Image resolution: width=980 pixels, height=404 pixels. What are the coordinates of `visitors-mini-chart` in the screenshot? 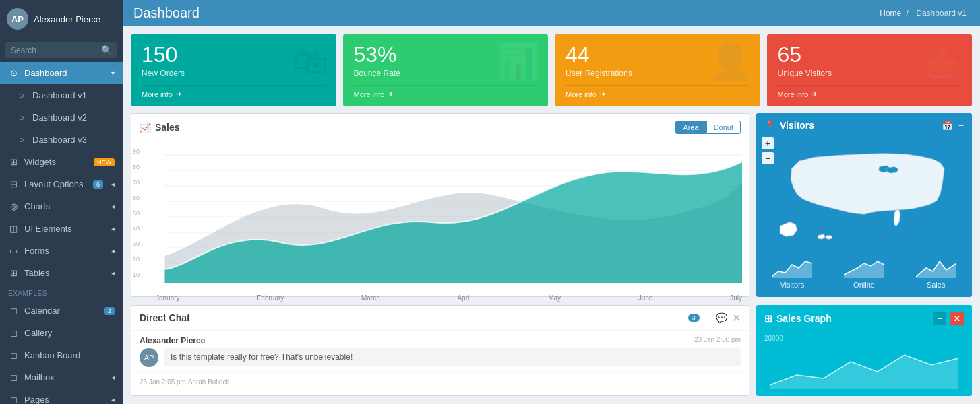 It's located at (792, 268).